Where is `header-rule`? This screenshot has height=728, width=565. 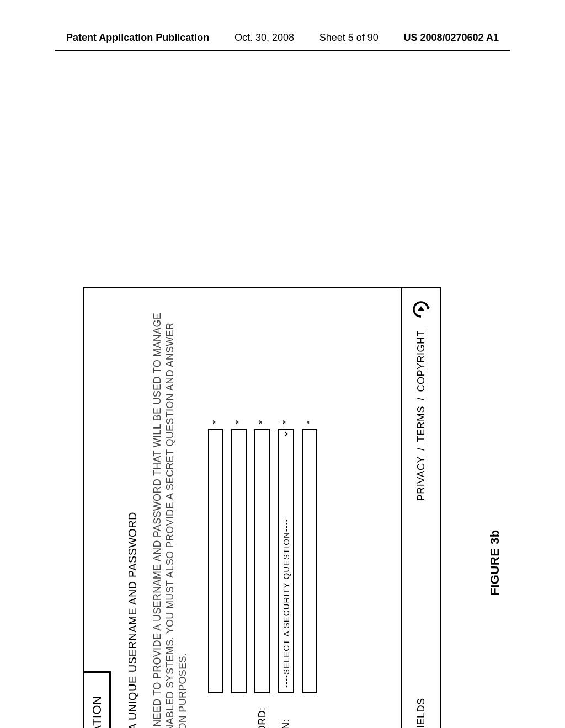
header-rule is located at coordinates (282, 51).